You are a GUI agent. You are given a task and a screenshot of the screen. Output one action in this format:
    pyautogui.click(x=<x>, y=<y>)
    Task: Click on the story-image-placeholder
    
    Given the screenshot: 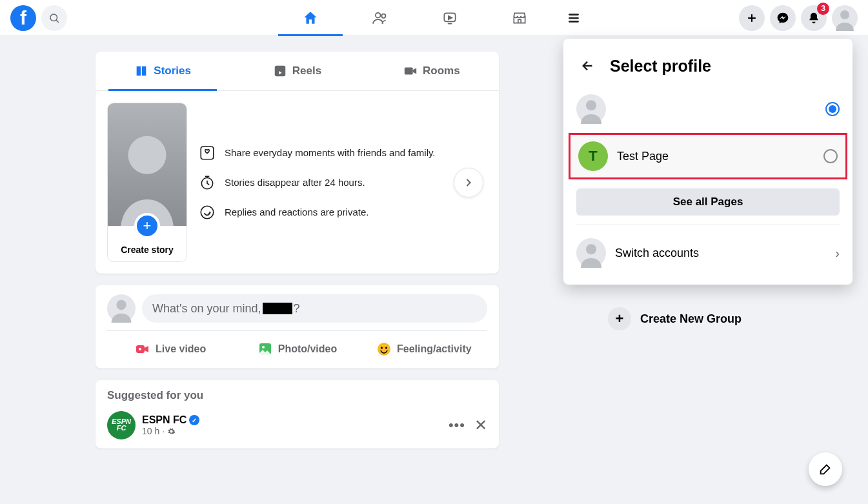 What is the action you would take?
    pyautogui.click(x=147, y=165)
    